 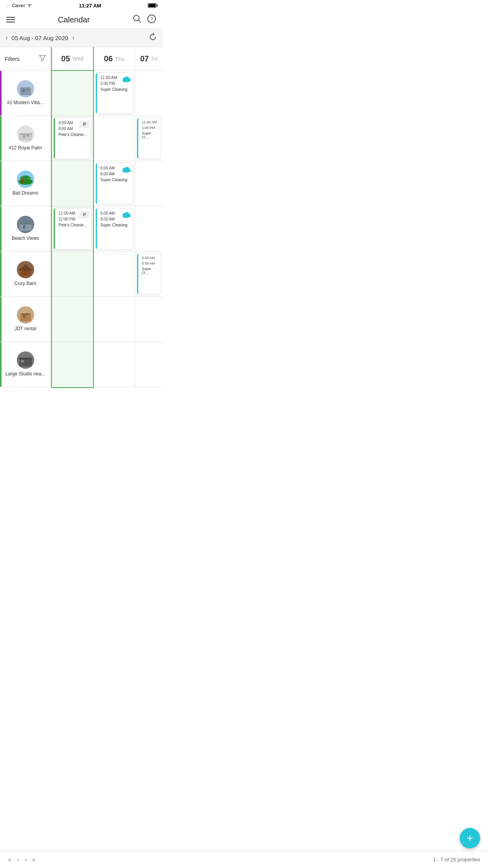 What do you see at coordinates (149, 138) in the screenshot?
I see `event-card: 11:00 AM1:00 PM Super Cl...` at bounding box center [149, 138].